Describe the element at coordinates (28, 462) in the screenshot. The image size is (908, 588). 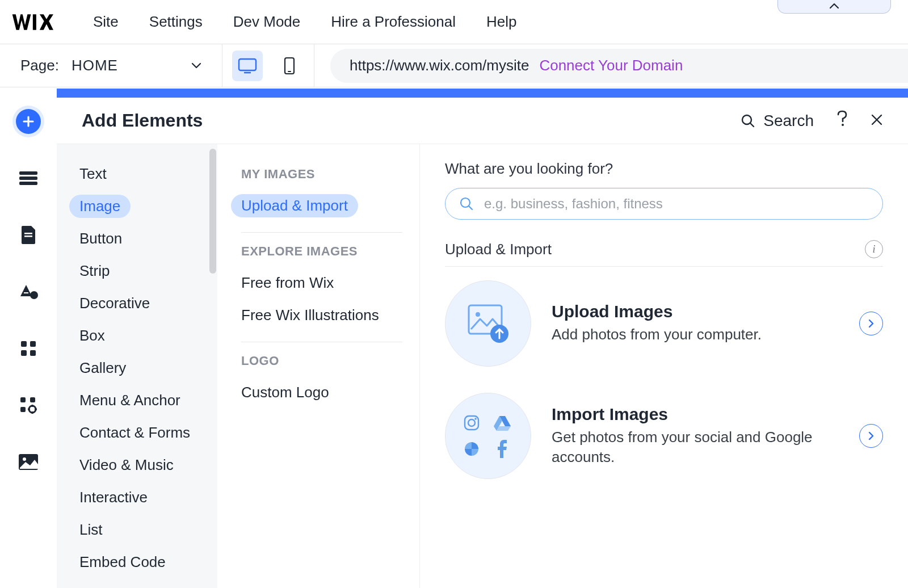
I see `media-tool` at that location.